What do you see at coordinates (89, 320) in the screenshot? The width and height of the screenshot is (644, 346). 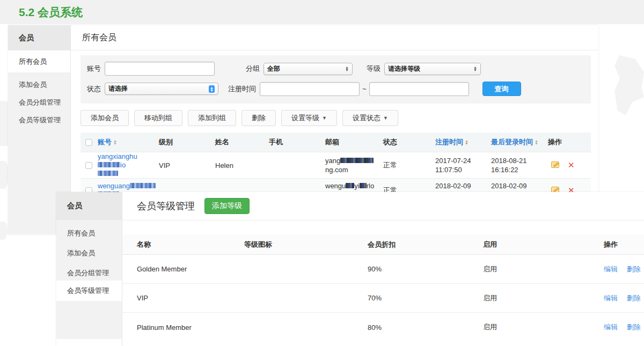 I see `sidebar-filler` at bounding box center [89, 320].